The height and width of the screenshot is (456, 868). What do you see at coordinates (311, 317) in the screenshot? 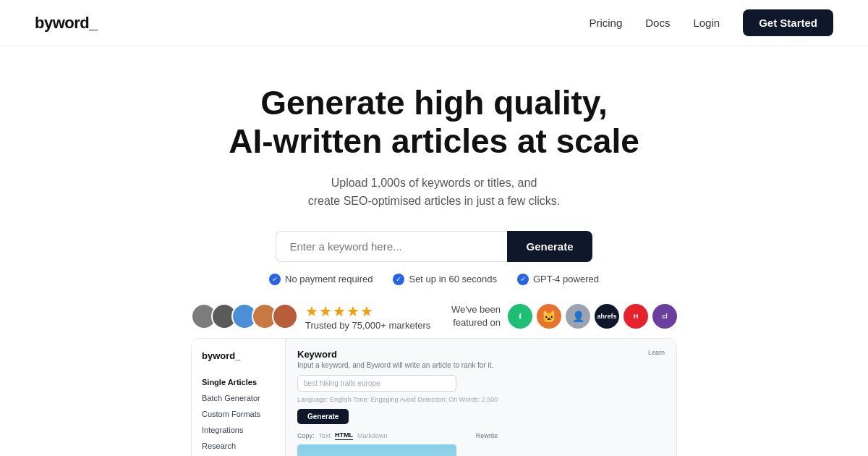
I see `social-left: ★★★★★ Trusted by 75,000+ marketers` at bounding box center [311, 317].